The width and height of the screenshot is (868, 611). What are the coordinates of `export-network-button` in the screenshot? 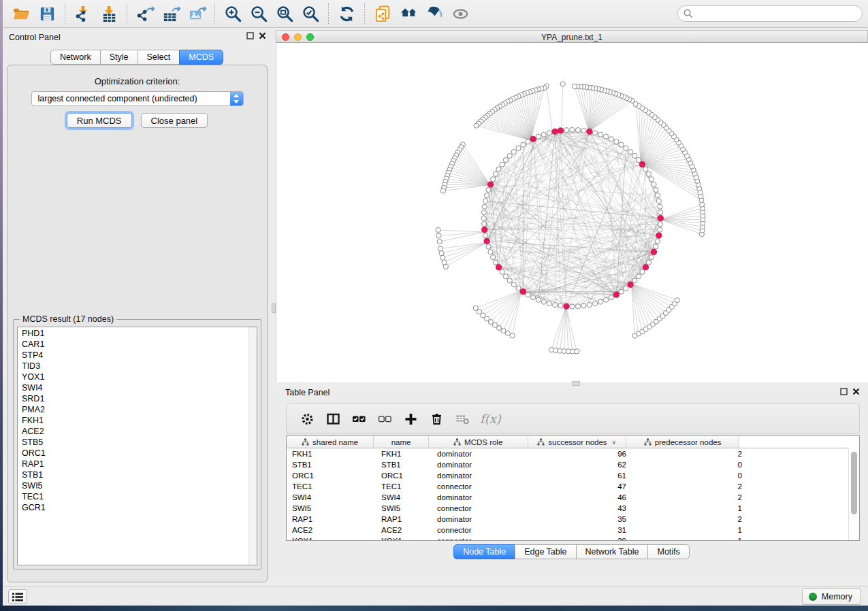 It's located at (145, 14).